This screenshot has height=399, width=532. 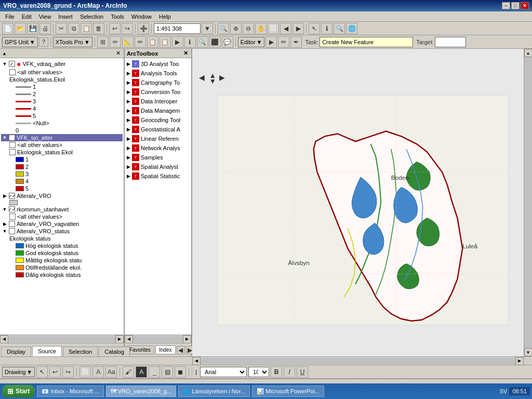 I want to click on tb2-btn4: ✏, so click(x=140, y=42).